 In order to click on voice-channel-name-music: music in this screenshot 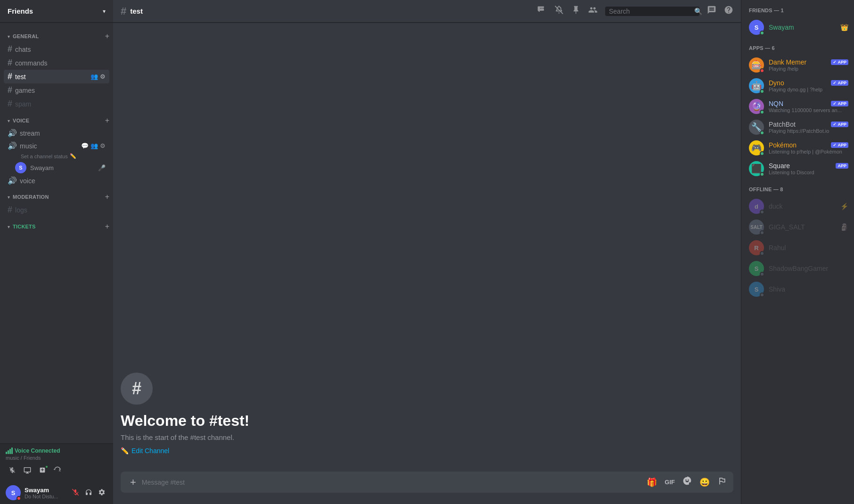, I will do `click(49, 146)`.